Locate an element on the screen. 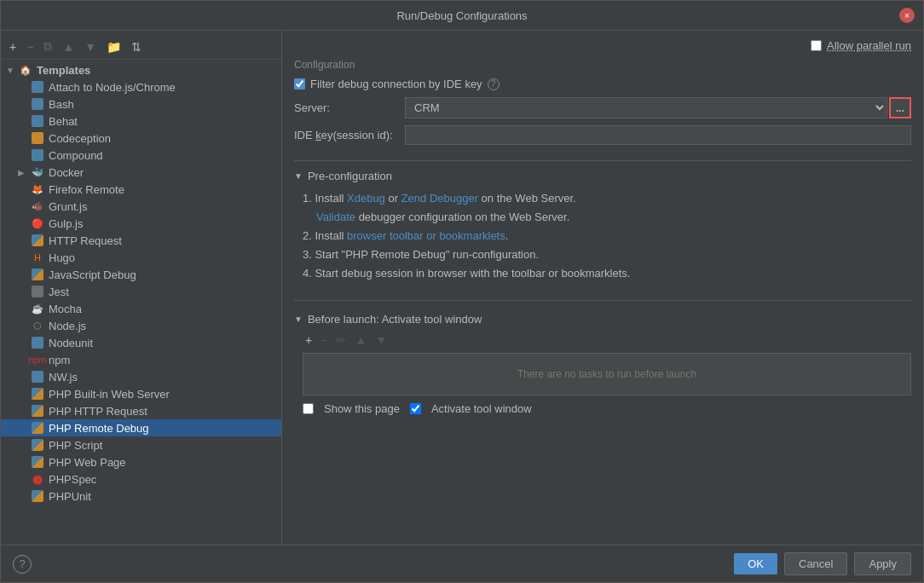  sidebar-item-nodeunit: Nodeunit is located at coordinates (141, 343).